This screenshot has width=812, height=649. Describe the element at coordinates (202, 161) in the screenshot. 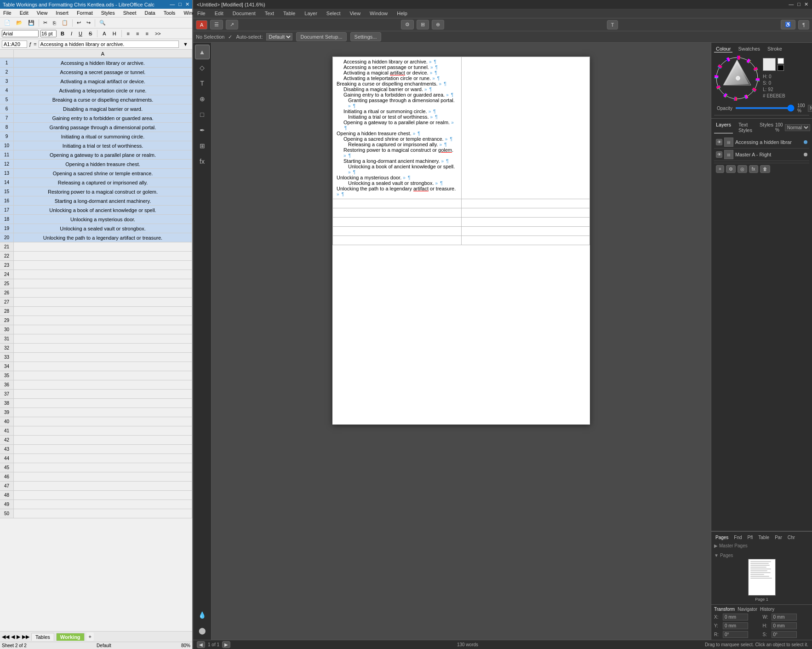

I see `aff-fx-tool: fx` at that location.